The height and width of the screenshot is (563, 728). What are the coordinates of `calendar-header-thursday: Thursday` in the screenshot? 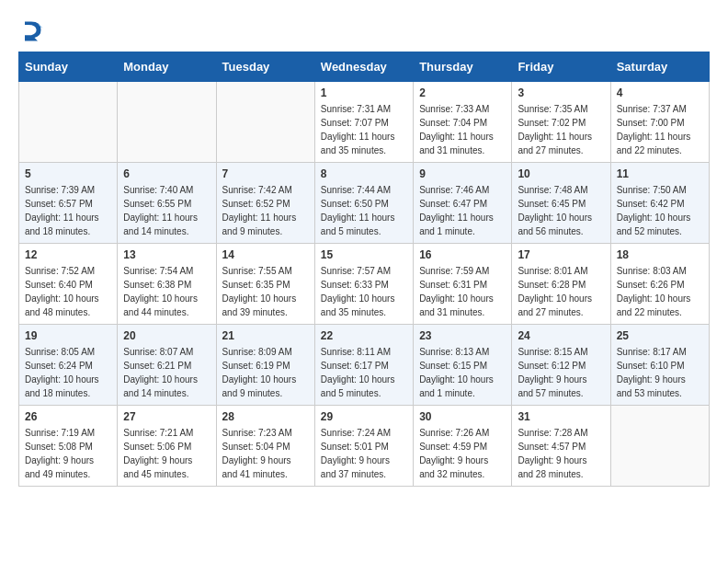 It's located at (463, 67).